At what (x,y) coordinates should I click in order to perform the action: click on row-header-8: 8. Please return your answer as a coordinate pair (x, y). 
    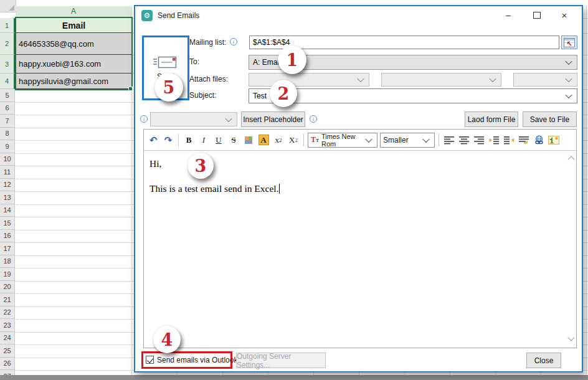
    Looking at the image, I should click on (7, 135).